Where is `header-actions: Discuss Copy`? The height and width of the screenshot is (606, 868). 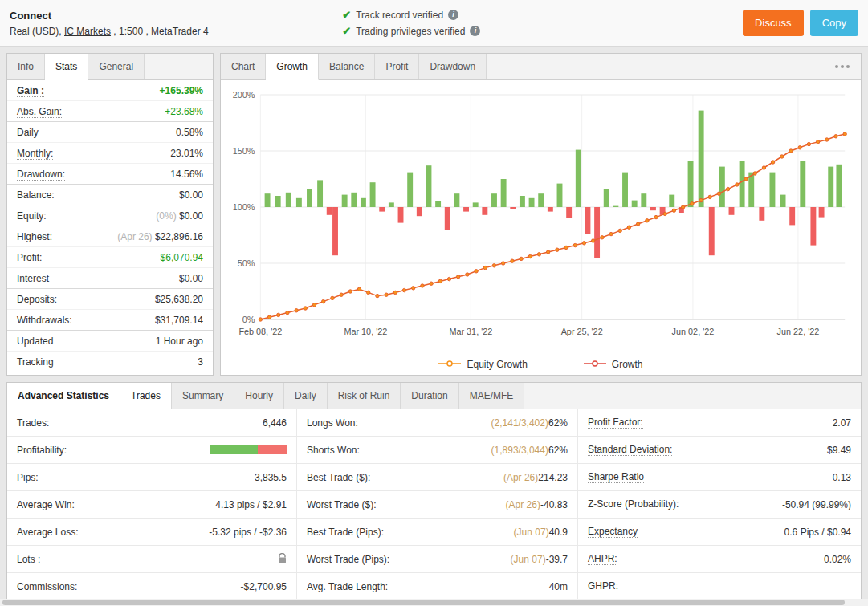 header-actions: Discuss Copy is located at coordinates (801, 22).